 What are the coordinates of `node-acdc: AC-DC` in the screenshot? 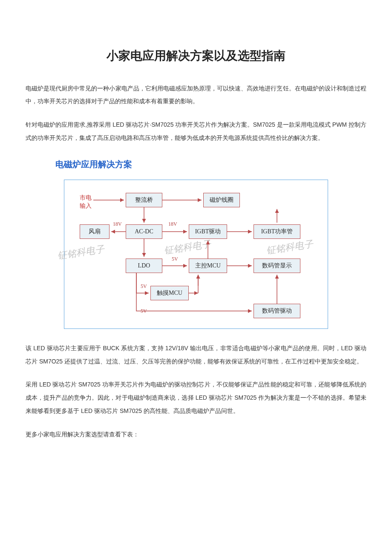 It's located at (144, 232).